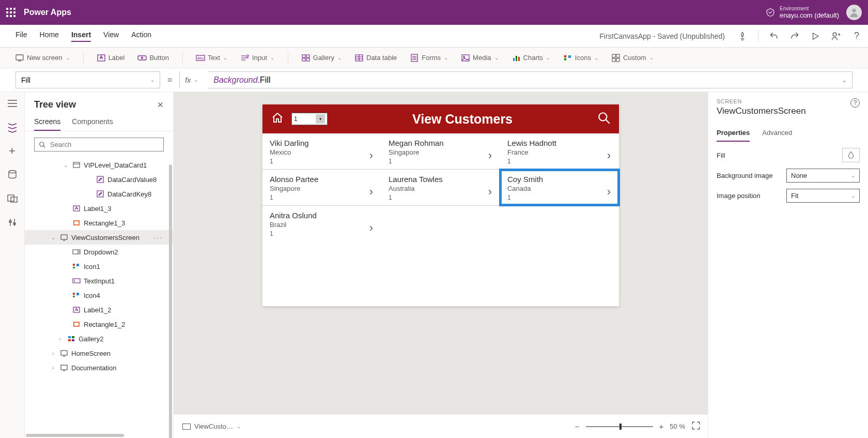 This screenshot has height=438, width=868. I want to click on gallery-icon, so click(71, 339).